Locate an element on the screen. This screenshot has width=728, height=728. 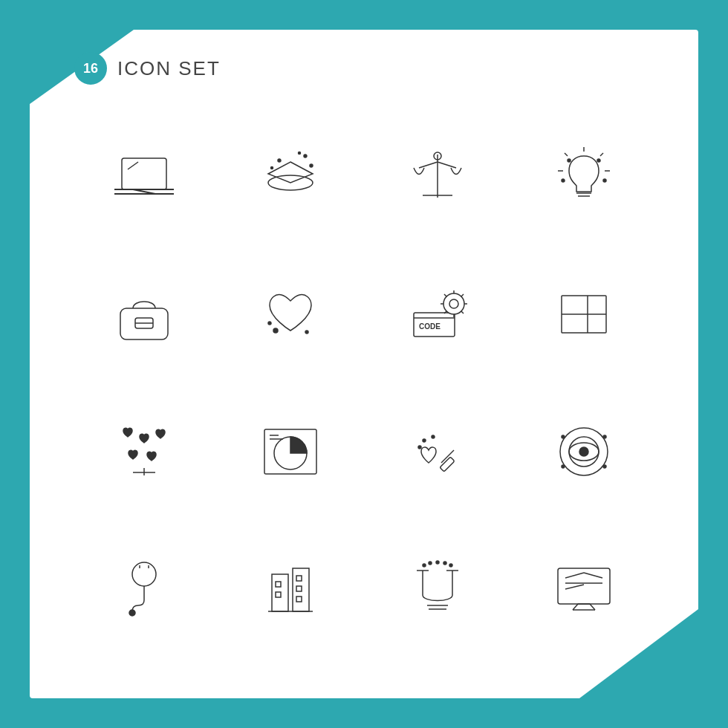
code-settings-icon-cell: CODE is located at coordinates (438, 313).